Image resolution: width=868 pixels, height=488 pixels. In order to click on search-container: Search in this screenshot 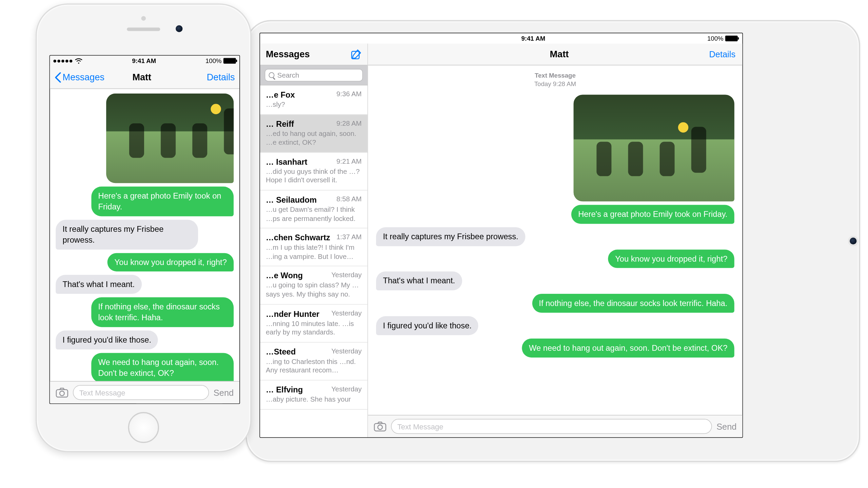, I will do `click(314, 75)`.